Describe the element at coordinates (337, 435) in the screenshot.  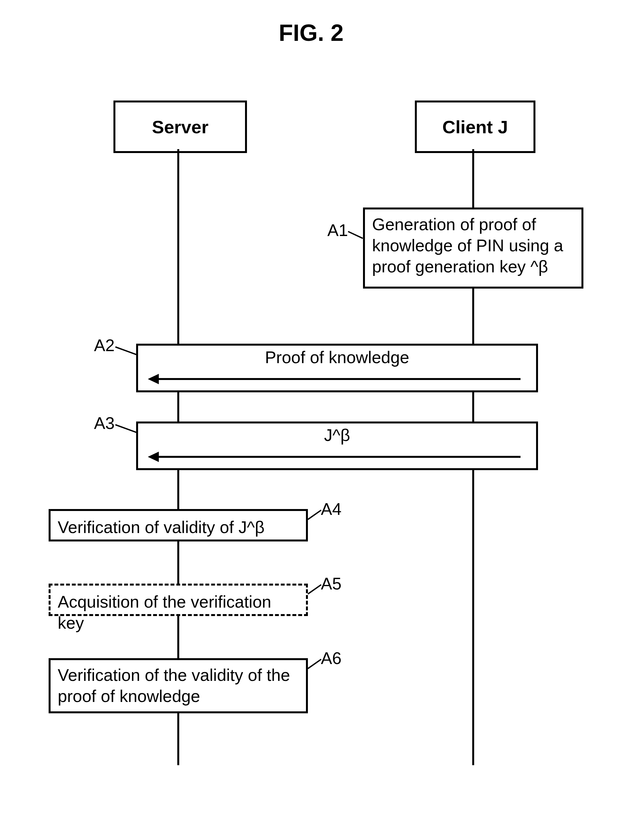
I see `msg-a3-text: J^β` at that location.